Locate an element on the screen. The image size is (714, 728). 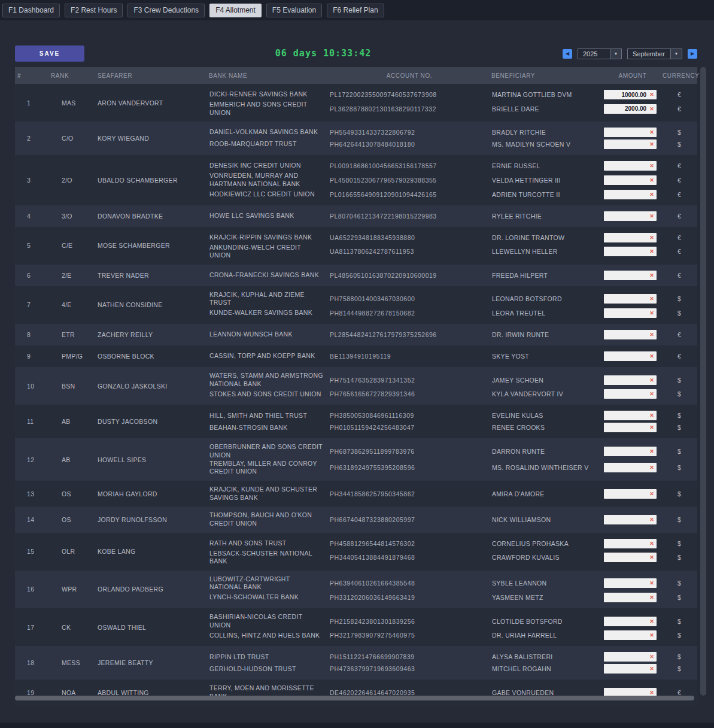
seafarer-name: TREVER NADER is located at coordinates (152, 275).